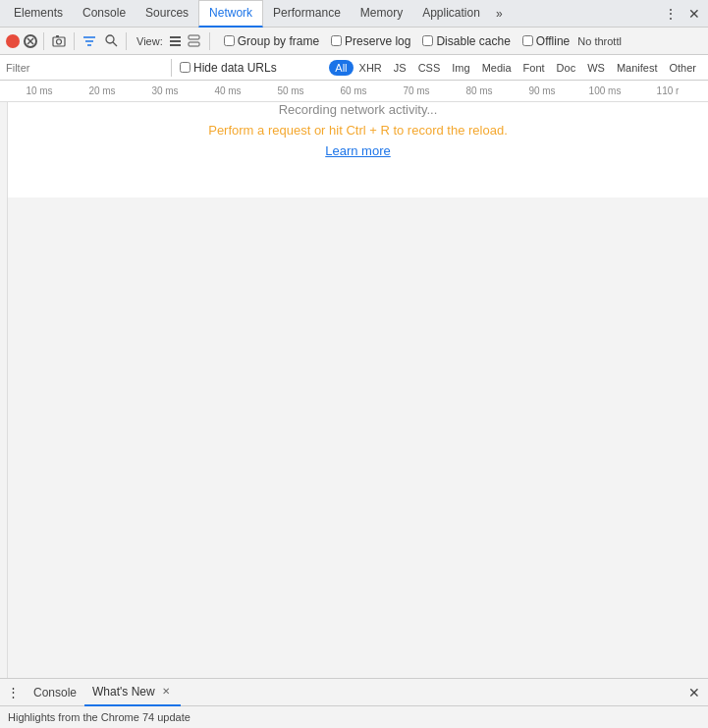  I want to click on filter-bar: Hide data URLs AllXHRJSCSSImgMediaFontDo…, so click(354, 68).